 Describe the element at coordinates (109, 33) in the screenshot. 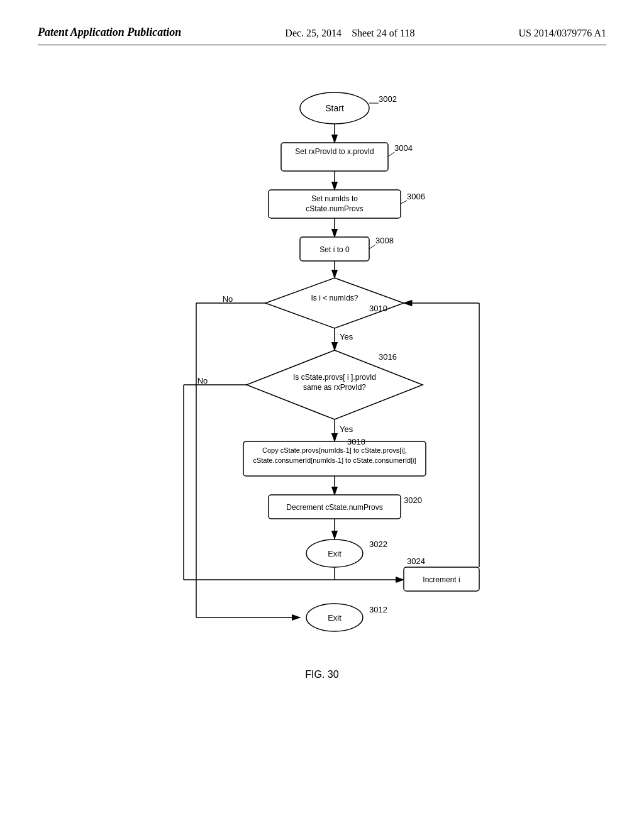

I see `publication-title: Patent Application Publication` at that location.